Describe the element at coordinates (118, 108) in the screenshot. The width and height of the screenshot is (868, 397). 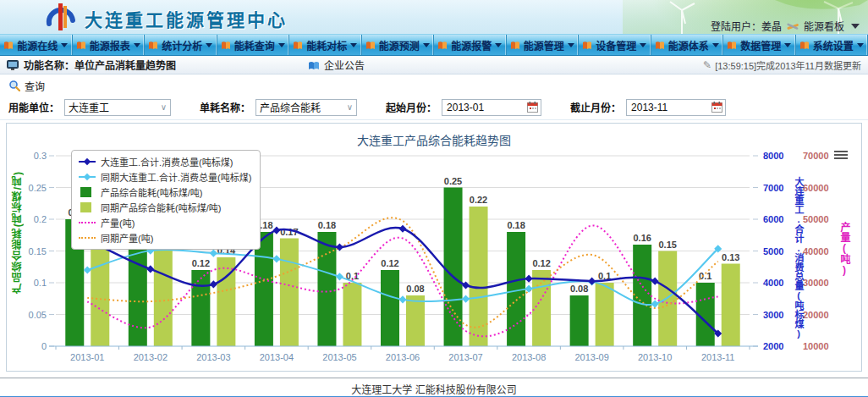
I see `unit-select: 大连重工∨` at that location.